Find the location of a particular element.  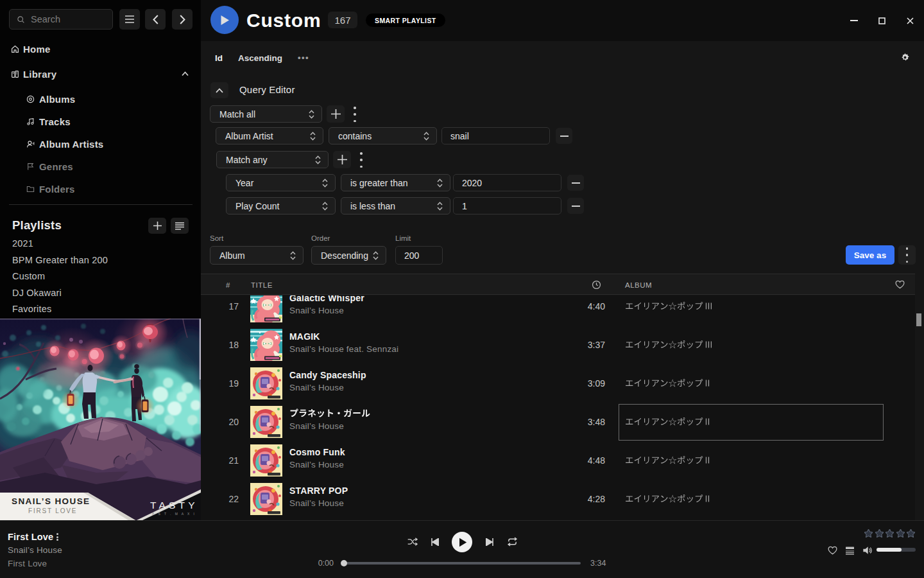

svg-text: TASTY is located at coordinates (175, 505).